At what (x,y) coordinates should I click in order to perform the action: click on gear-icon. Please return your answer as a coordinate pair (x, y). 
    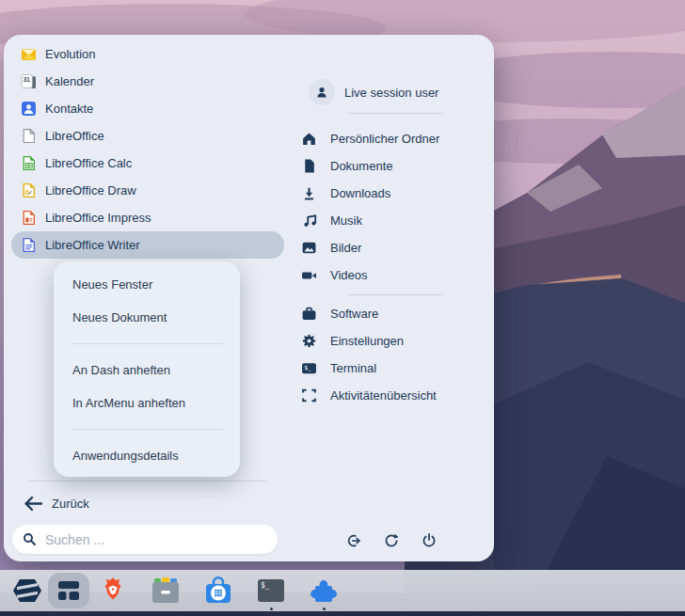
    Looking at the image, I should click on (309, 340).